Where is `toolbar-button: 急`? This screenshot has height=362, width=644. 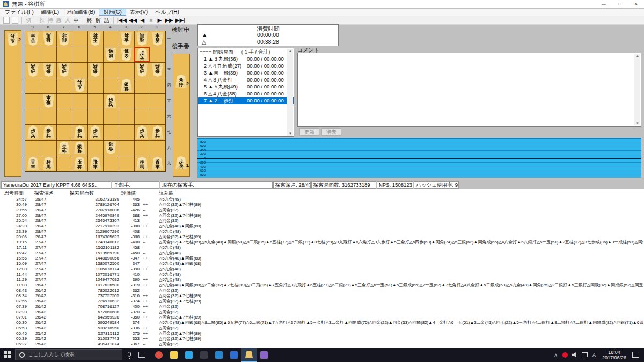
toolbar-button: 急 is located at coordinates (59, 20).